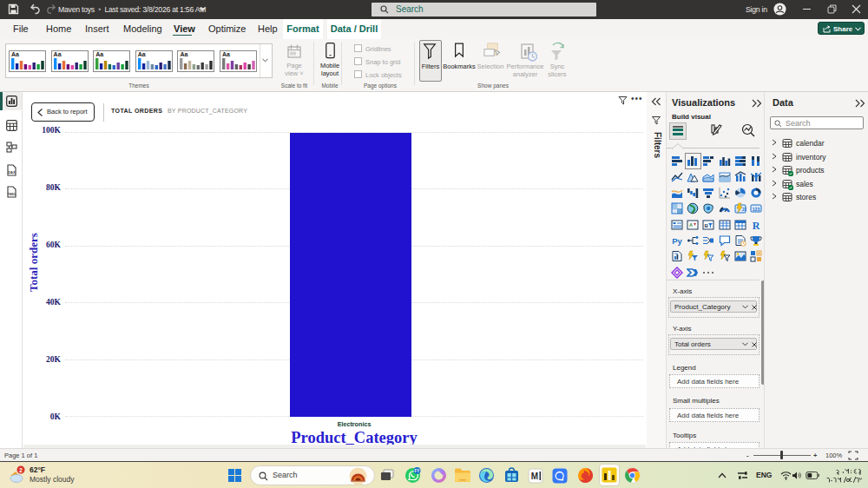  I want to click on svg-text: M, so click(535, 476).